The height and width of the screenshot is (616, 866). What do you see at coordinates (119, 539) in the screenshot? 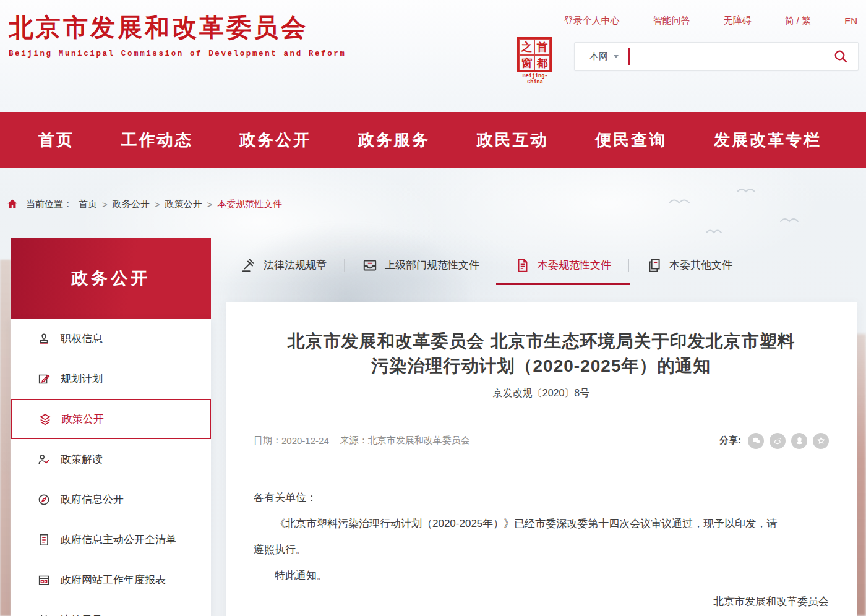
I see `sidebar-item-label: 政府信息主动公开全清单` at bounding box center [119, 539].